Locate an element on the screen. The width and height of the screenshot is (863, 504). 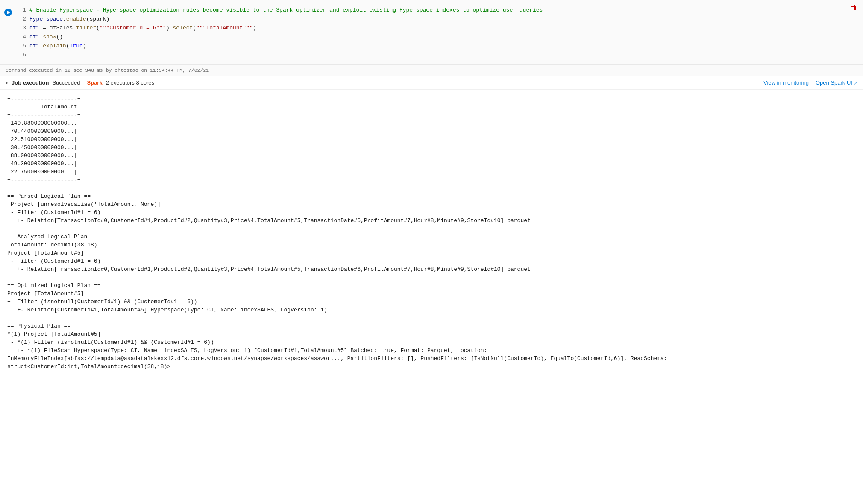
code-token: """CustomerId = 6""" is located at coordinates (133, 28).